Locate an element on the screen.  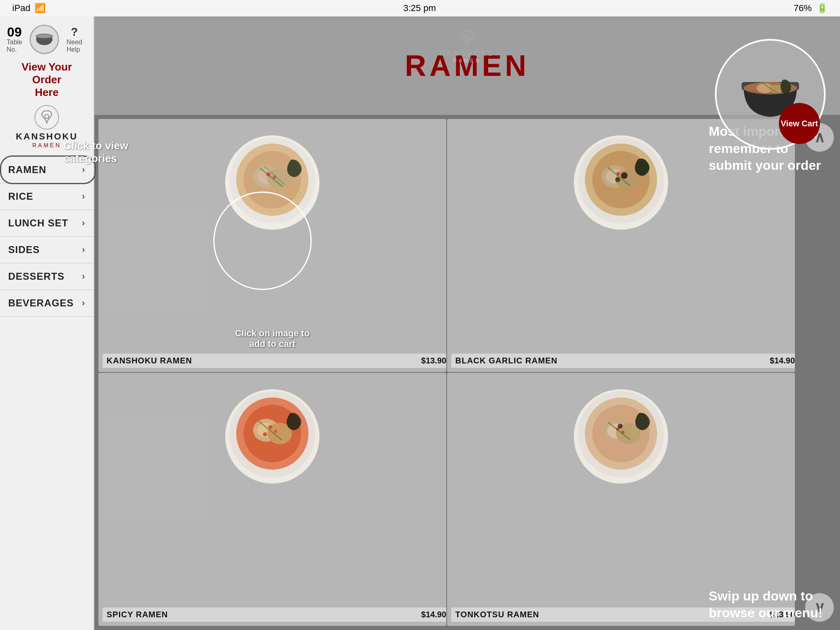
need-help-block: ? NeedHelp is located at coordinates (74, 39).